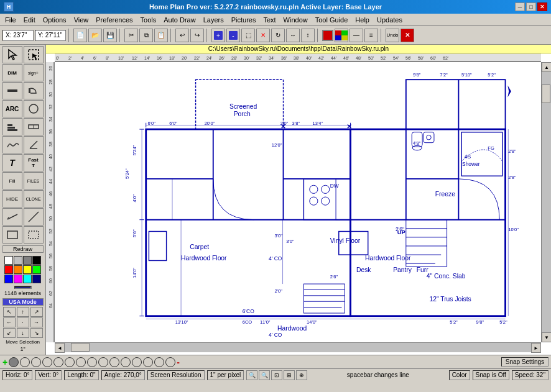 This screenshot has height=392, width=551. What do you see at coordinates (248, 35) in the screenshot?
I see `select-button: ⬚` at bounding box center [248, 35].